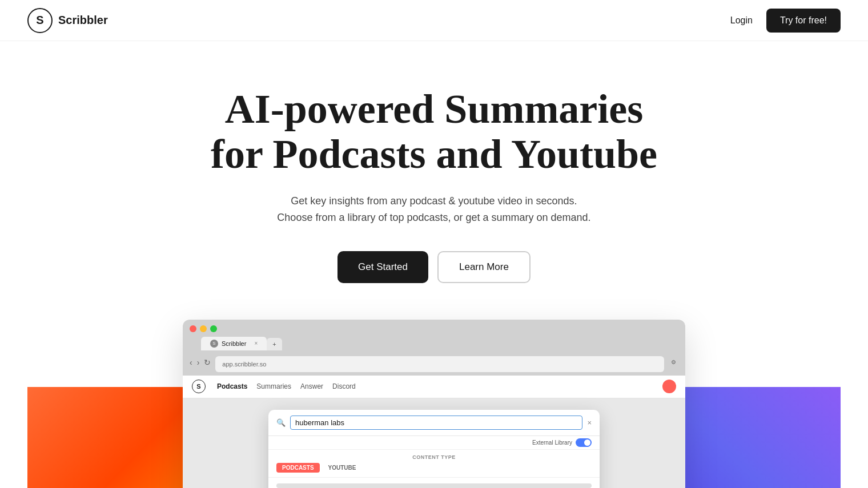 The image size is (868, 488). Describe the element at coordinates (256, 344) in the screenshot. I see `tab-close-icon: ×` at that location.